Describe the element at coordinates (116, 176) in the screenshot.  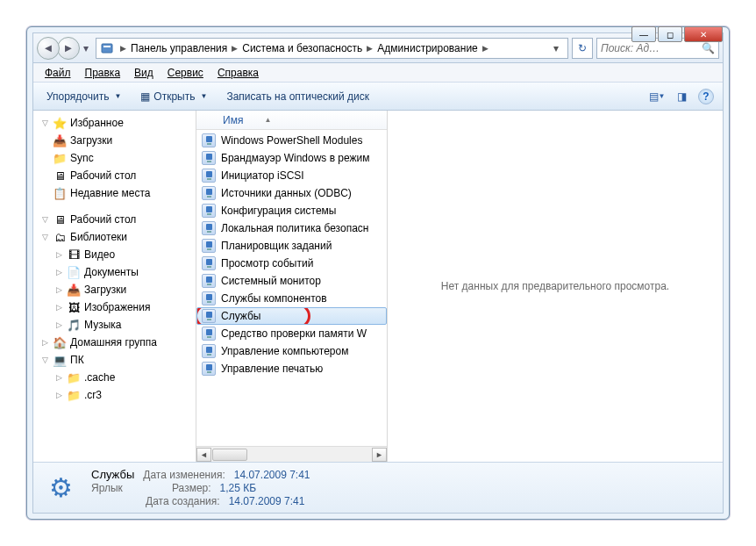
I see `sidebar-item-desktop: Рабочий стол` at that location.